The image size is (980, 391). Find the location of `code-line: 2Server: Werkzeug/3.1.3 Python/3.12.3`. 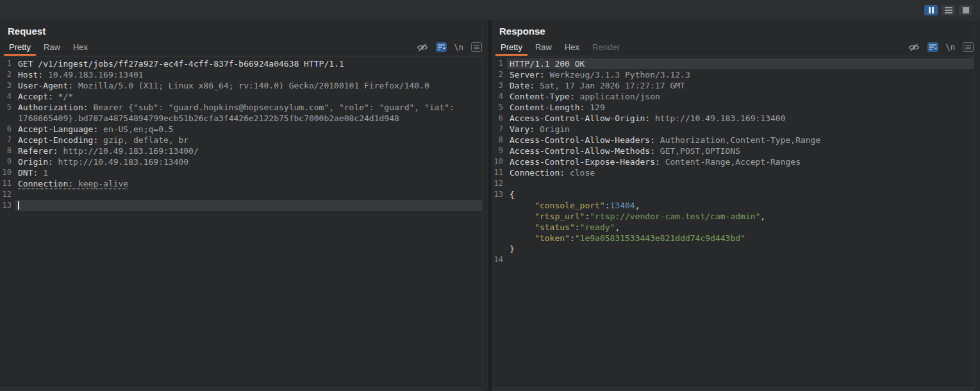

code-line: 2Server: Werkzeug/3.1.3 Python/3.12.3 is located at coordinates (736, 74).